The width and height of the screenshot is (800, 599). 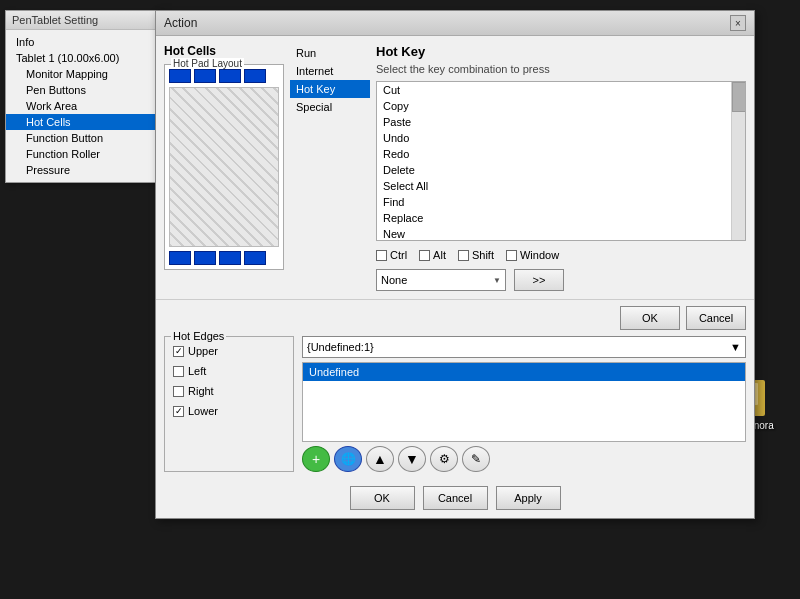 What do you see at coordinates (716, 318) in the screenshot?
I see `dialog-cancel-button: Cancel` at bounding box center [716, 318].